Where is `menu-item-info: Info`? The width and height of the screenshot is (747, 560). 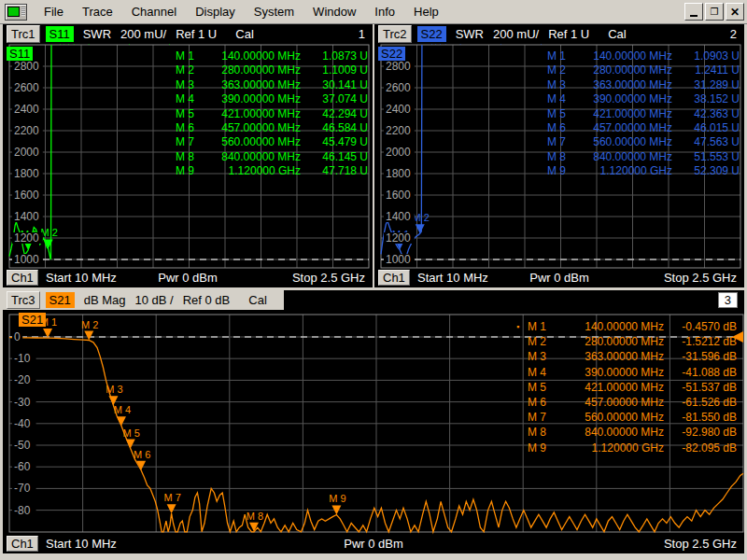
menu-item-info: Info is located at coordinates (385, 11).